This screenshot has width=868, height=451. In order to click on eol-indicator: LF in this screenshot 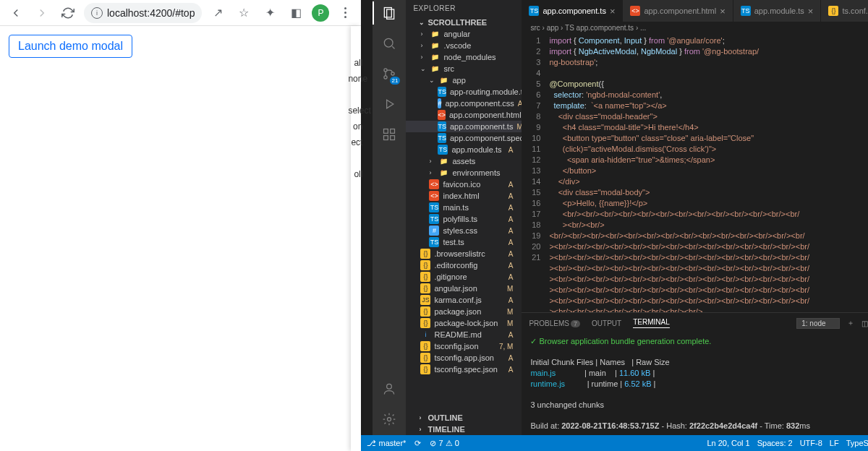, I will do `click(835, 443)`.